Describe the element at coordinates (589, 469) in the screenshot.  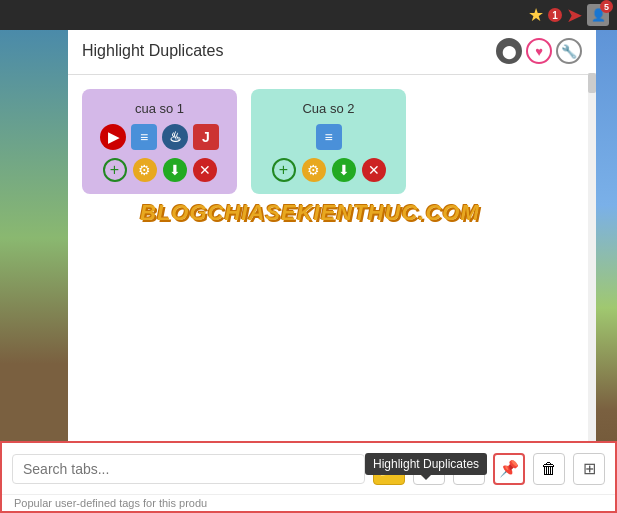
I see `grid-button: ⊞` at that location.